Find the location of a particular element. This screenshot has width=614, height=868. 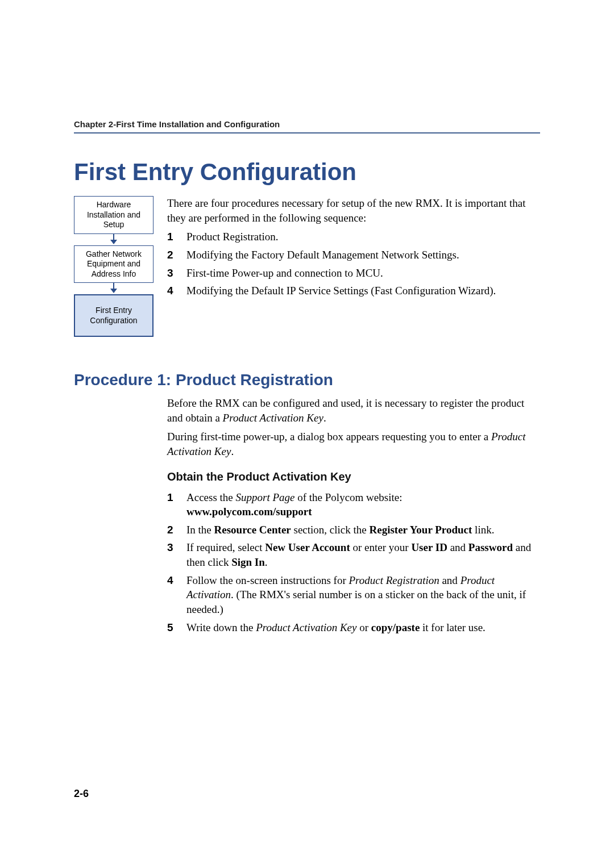

list-item: 1 Access the Support Page of the Polycom… is located at coordinates (354, 504).